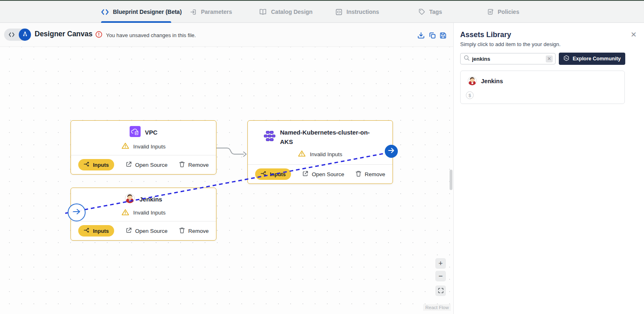 The image size is (644, 314). Describe the element at coordinates (509, 12) in the screenshot. I see `tab-label: Policies` at that location.